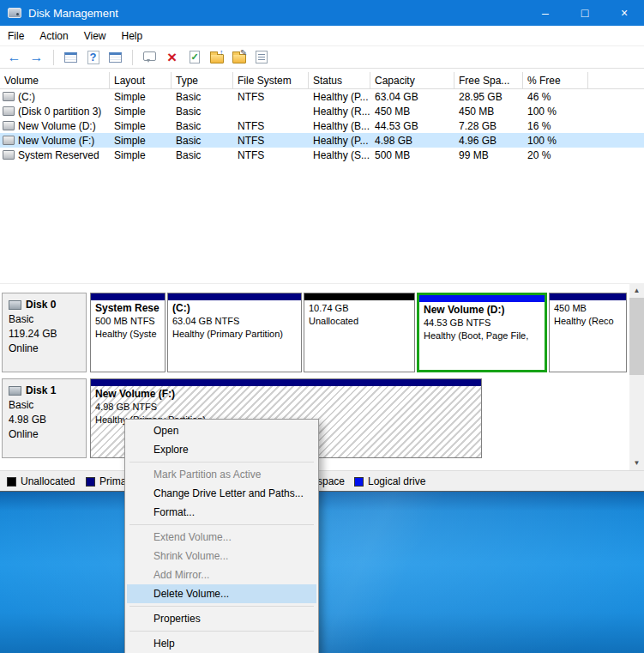 This screenshot has height=653, width=644. I want to click on dialog-icon, so click(149, 57).